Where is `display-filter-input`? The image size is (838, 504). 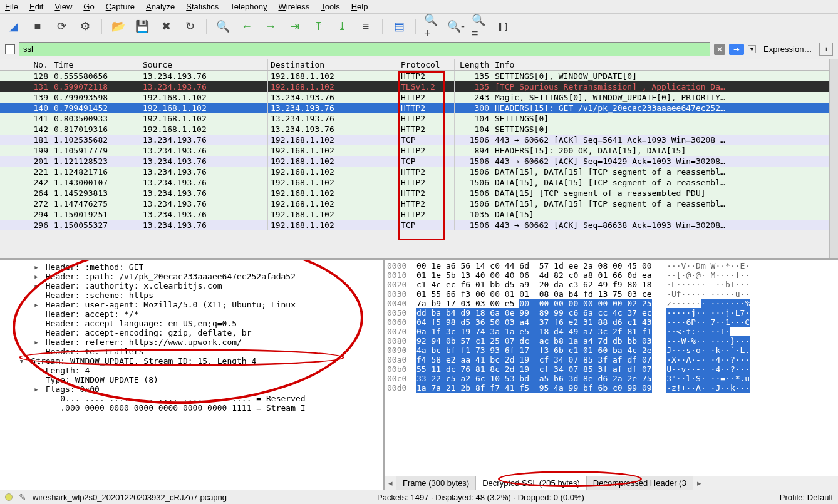
display-filter-input is located at coordinates (365, 49).